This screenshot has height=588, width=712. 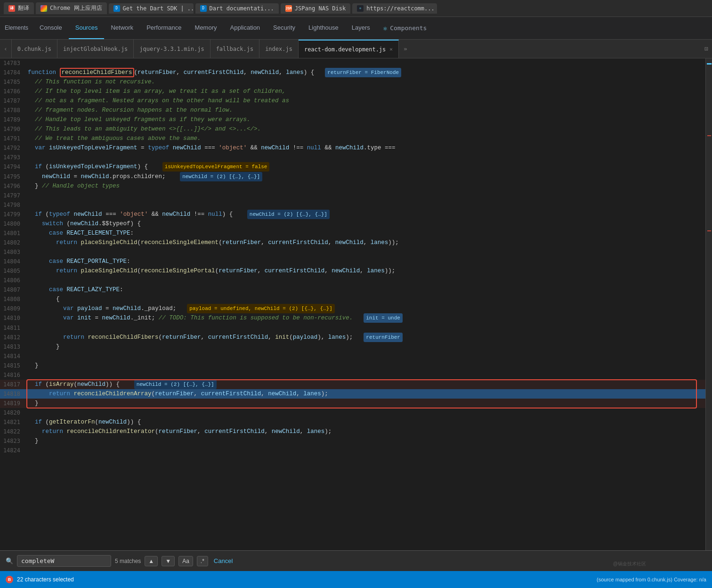 I want to click on search-cancel-button: Cancel, so click(x=223, y=561).